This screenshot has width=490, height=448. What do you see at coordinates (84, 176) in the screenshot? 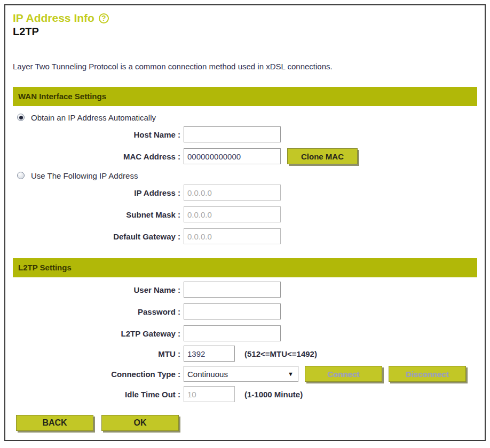
I see `radio-use-following-ip-label: Use The Following IP Address` at bounding box center [84, 176].